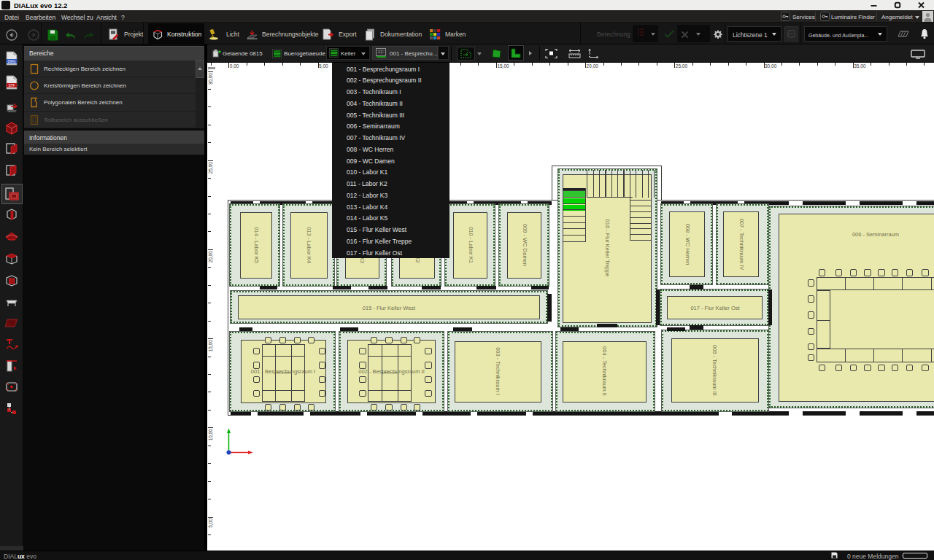 This screenshot has height=560, width=934. Describe the element at coordinates (12, 85) in the screenshot. I see `svg-text: STF` at that location.